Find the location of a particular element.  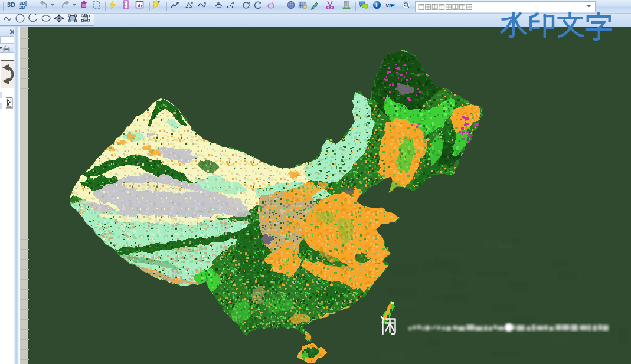

svg-text: VIP is located at coordinates (390, 5).